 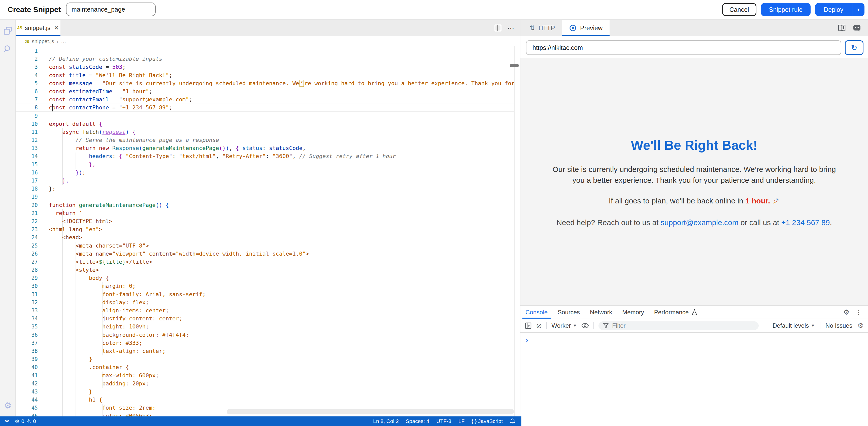 I want to click on code-line: 9, so click(x=265, y=116).